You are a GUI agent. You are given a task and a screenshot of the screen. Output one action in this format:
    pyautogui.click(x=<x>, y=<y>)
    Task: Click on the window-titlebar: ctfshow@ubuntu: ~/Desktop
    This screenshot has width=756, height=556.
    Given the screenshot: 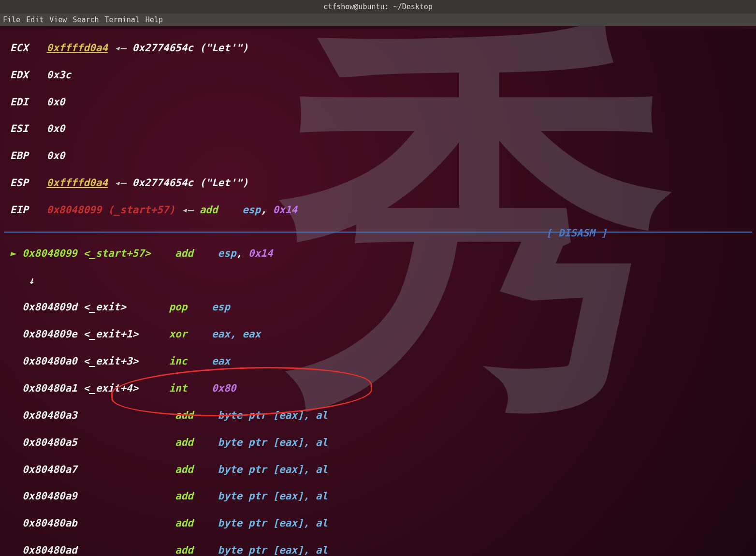 What is the action you would take?
    pyautogui.click(x=378, y=7)
    